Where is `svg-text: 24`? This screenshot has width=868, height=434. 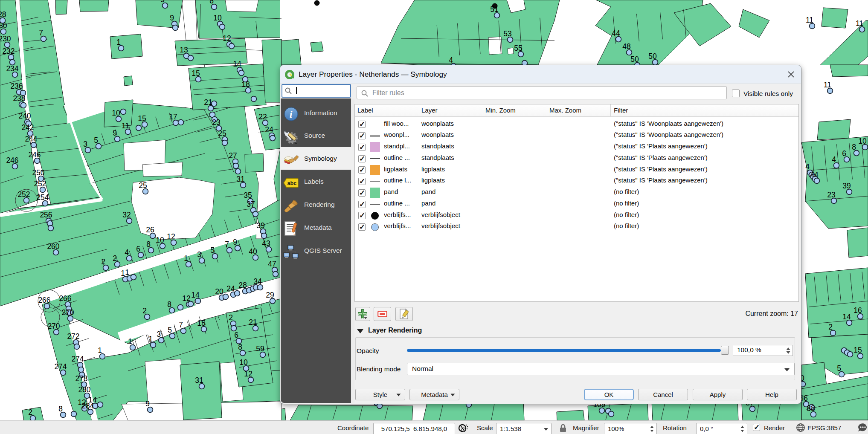
svg-text: 24 is located at coordinates (231, 289).